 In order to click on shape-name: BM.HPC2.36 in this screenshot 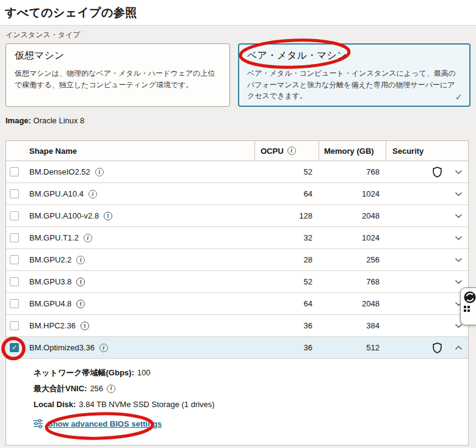, I will do `click(52, 326)`.